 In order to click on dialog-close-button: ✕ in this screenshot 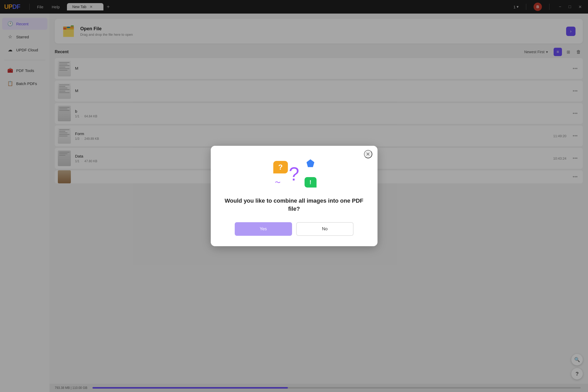, I will do `click(368, 154)`.